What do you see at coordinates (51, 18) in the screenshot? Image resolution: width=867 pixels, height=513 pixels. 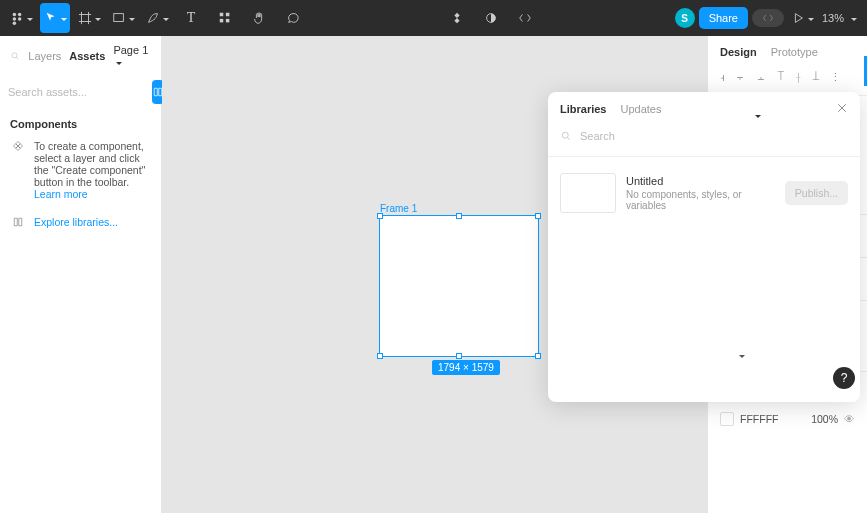 I see `cursor-icon` at bounding box center [51, 18].